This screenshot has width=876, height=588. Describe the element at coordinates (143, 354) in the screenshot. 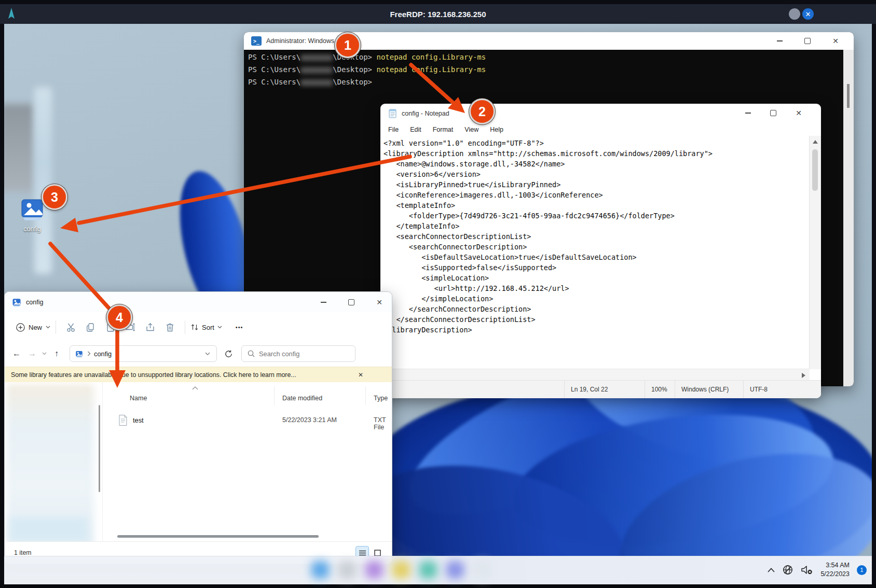

I see `address-bar: config` at that location.